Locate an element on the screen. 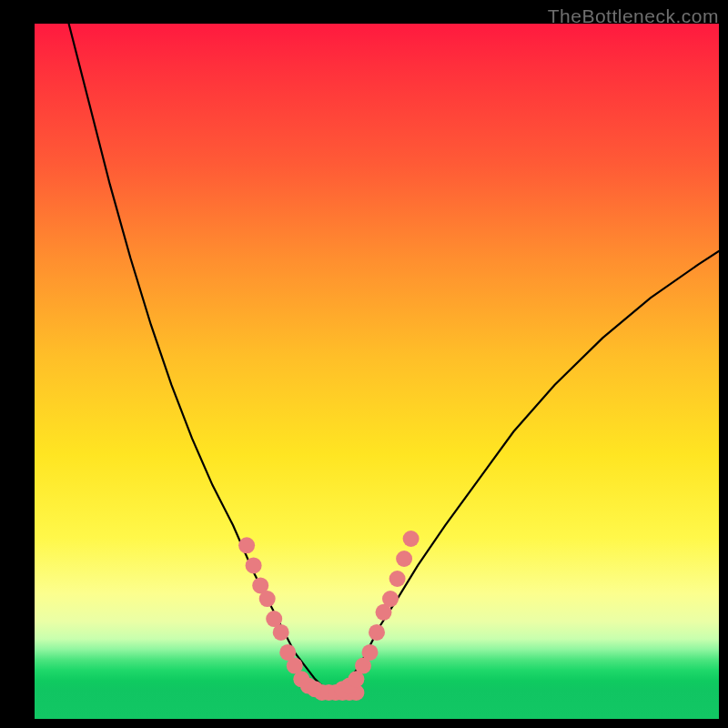  data-points-group is located at coordinates (329, 615).